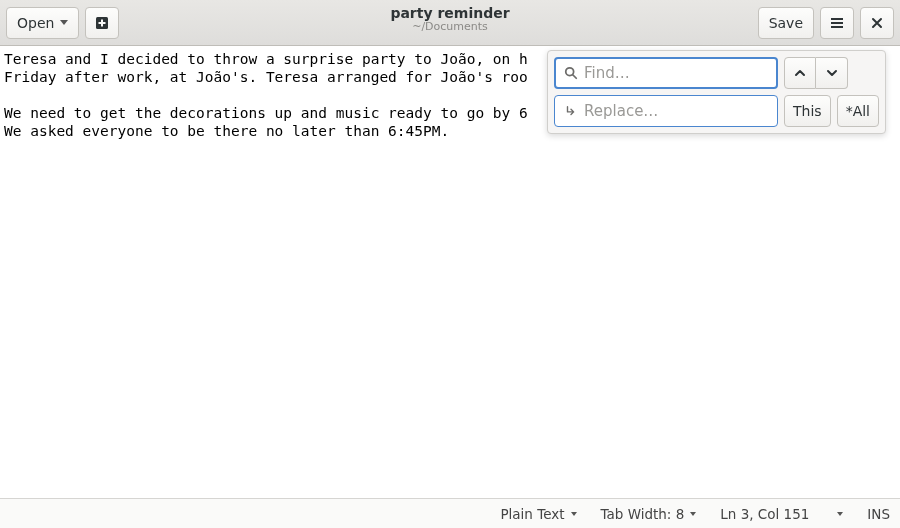  Describe the element at coordinates (878, 514) in the screenshot. I see `status-insert-mode: INS` at that location.